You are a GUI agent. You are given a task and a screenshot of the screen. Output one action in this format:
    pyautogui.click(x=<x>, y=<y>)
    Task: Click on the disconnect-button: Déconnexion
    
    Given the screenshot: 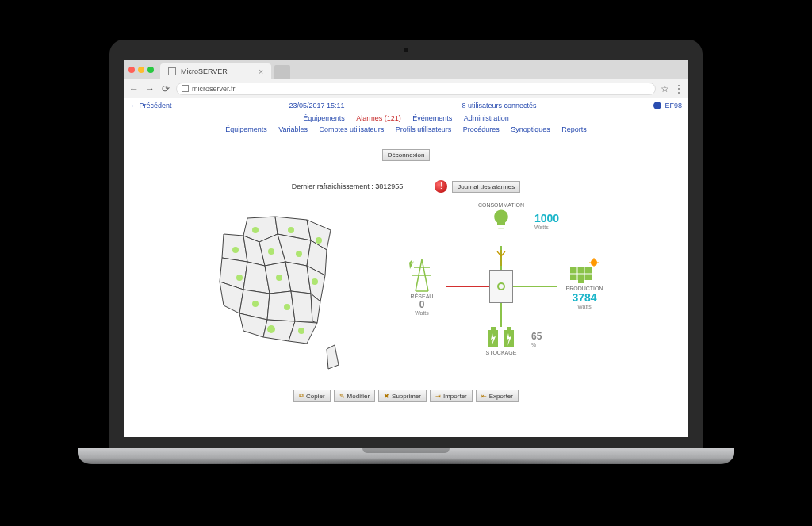 What is the action you would take?
    pyautogui.click(x=406, y=155)
    